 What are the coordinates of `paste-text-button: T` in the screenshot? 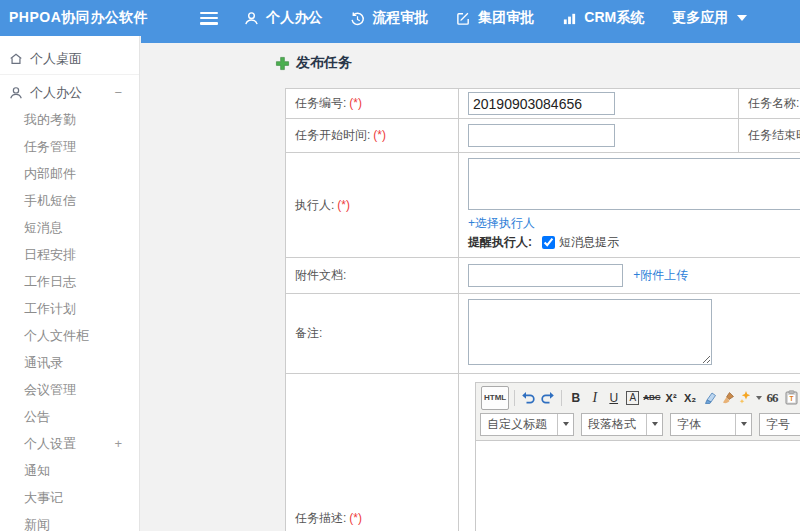 It's located at (792, 398).